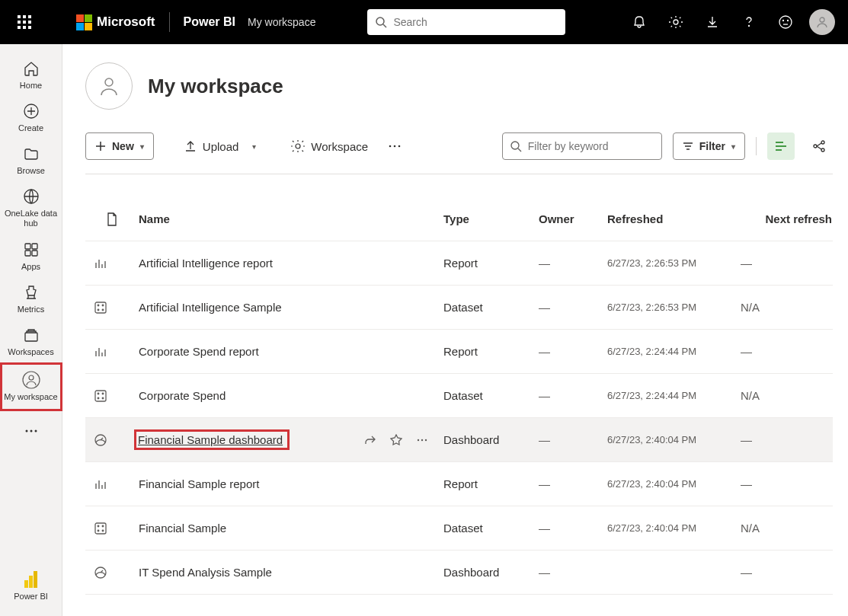 Image resolution: width=848 pixels, height=616 pixels. Describe the element at coordinates (31, 387) in the screenshot. I see `nav-my-workspace: My workspace` at that location.